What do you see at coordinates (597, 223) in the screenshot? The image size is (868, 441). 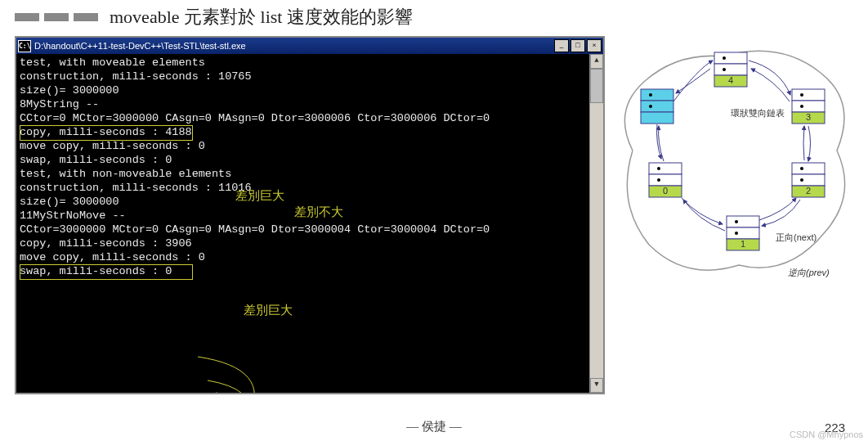 I see `scrollbar: ▲ ▼` at bounding box center [597, 223].